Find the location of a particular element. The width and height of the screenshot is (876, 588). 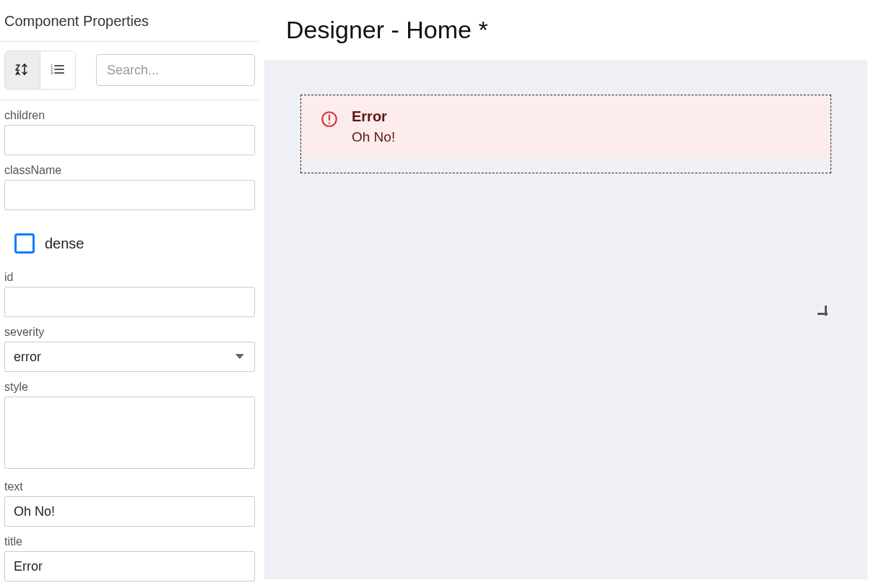

title-field is located at coordinates (130, 566).